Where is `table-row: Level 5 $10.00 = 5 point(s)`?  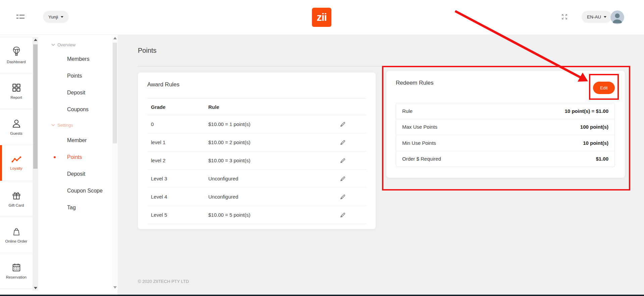
table-row: Level 5 $10.00 = 5 point(s) is located at coordinates (257, 215).